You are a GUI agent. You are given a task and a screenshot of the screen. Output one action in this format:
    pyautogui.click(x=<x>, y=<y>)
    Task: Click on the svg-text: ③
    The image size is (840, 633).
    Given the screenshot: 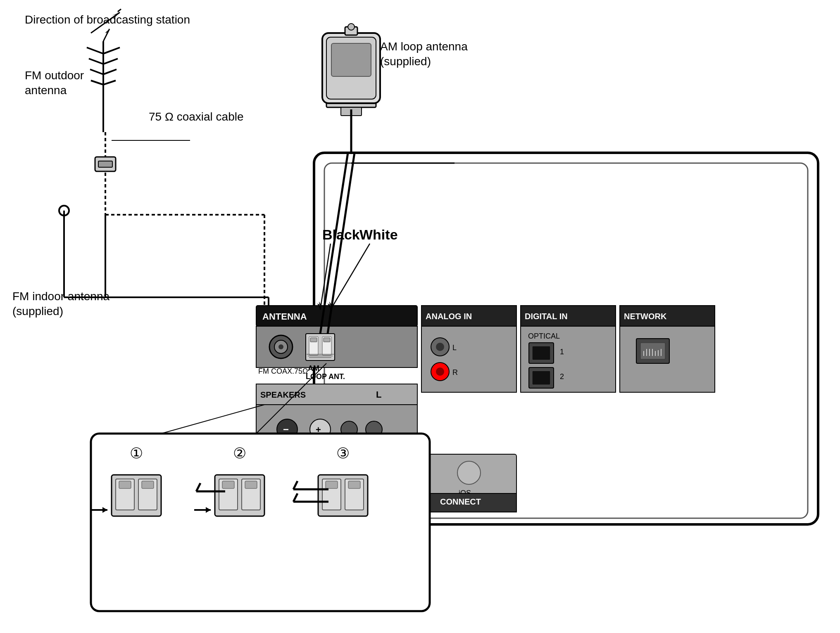 What is the action you would take?
    pyautogui.click(x=343, y=453)
    